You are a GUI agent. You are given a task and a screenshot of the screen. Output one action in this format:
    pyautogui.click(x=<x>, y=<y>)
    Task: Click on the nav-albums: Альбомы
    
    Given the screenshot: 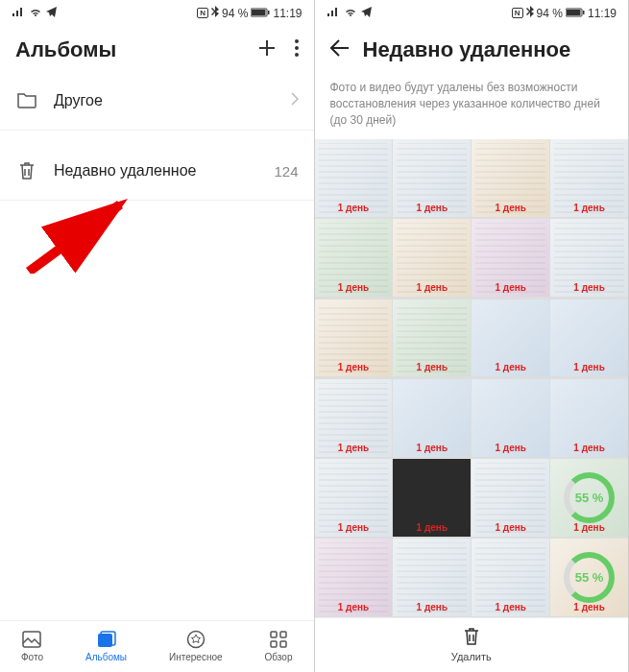 What is the action you would take?
    pyautogui.click(x=106, y=645)
    